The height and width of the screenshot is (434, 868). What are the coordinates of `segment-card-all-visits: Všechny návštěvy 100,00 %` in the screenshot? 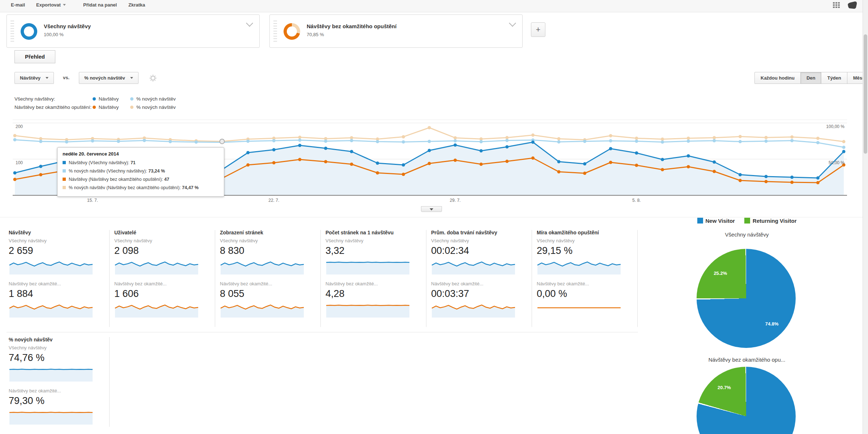 It's located at (133, 31).